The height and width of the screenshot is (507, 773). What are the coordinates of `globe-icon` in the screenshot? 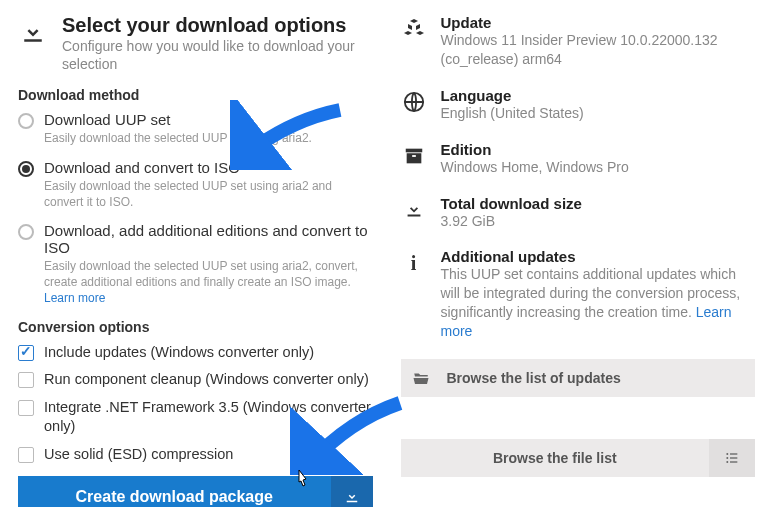 It's located at (414, 102).